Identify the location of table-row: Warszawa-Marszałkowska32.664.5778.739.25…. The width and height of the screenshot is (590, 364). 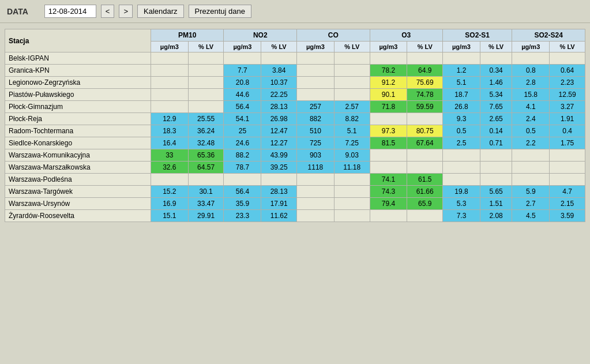
(295, 167).